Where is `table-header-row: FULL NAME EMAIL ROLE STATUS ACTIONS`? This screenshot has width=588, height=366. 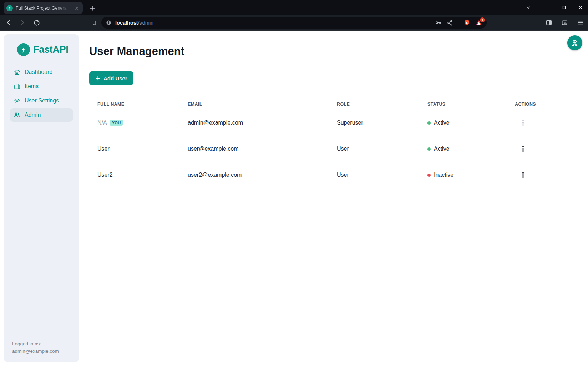
table-header-row: FULL NAME EMAIL ROLE STATUS ACTIONS is located at coordinates (336, 104).